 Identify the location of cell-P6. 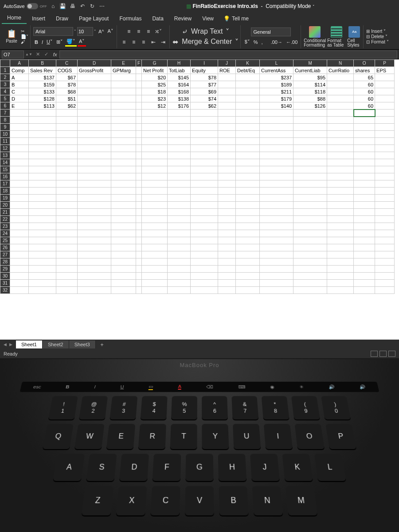
(385, 106).